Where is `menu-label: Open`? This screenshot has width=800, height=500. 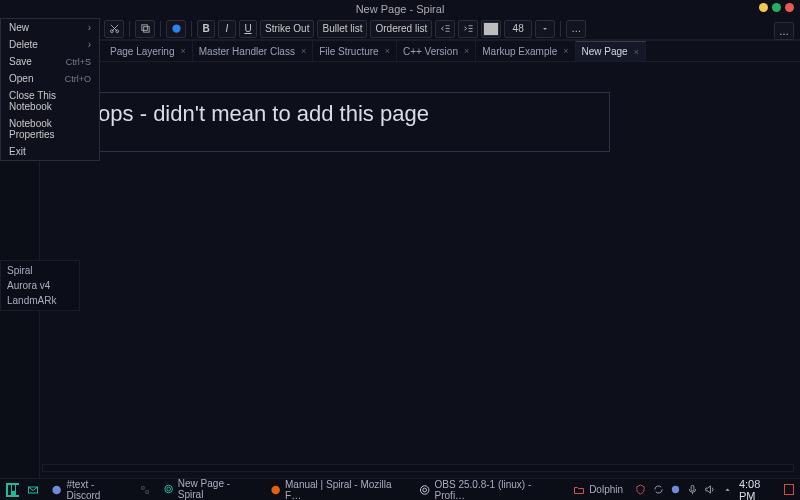 menu-label: Open is located at coordinates (21, 78).